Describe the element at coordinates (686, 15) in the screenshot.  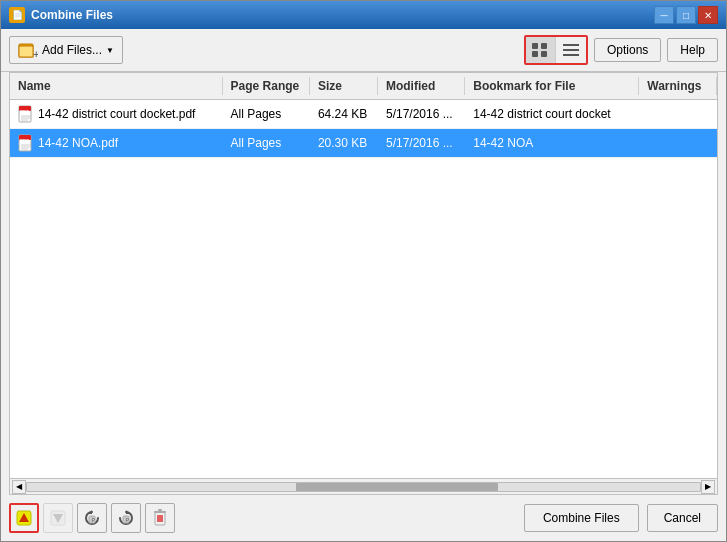
I see `maximize-button: □` at that location.